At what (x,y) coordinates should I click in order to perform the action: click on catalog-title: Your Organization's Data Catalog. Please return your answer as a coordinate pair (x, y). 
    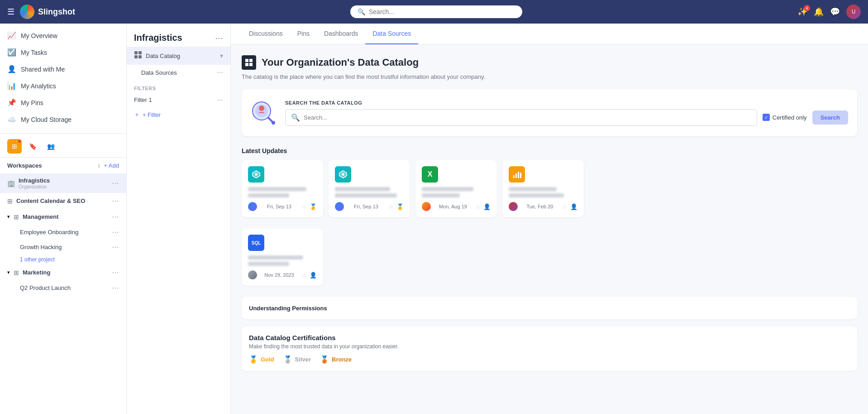
    Looking at the image, I should click on (340, 63).